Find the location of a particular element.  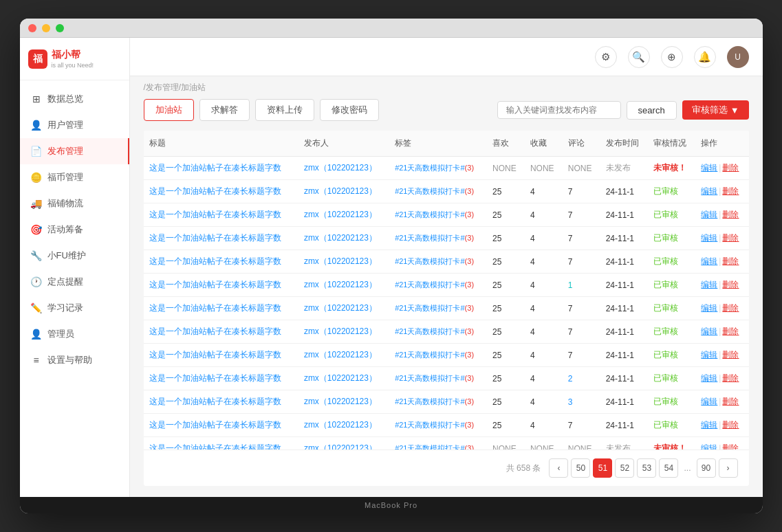

bell-icon: 🔔 is located at coordinates (705, 57).